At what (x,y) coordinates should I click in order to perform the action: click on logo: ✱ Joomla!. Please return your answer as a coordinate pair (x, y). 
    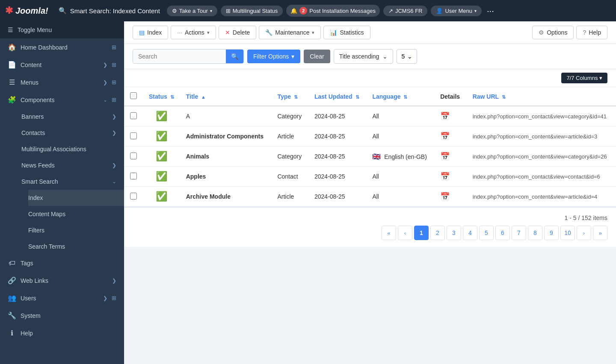
    Looking at the image, I should click on (27, 11).